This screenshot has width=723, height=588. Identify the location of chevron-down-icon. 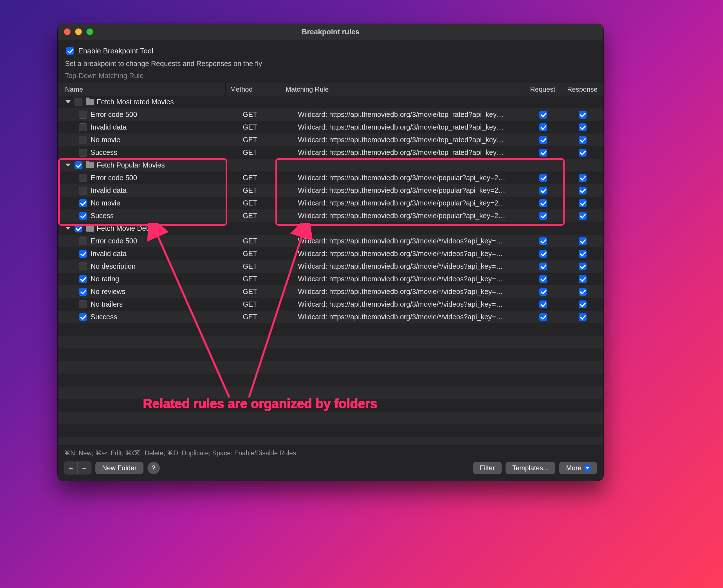
(587, 468).